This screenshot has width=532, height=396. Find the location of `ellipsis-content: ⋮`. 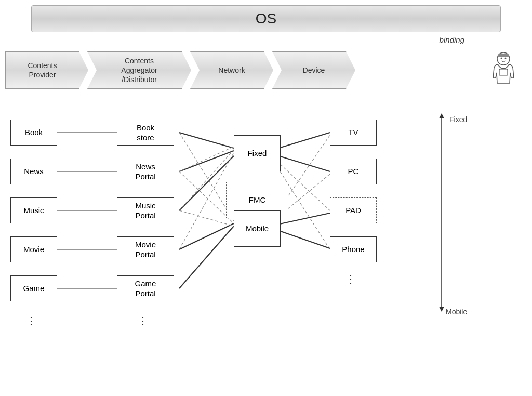

ellipsis-content: ⋮ is located at coordinates (31, 321).